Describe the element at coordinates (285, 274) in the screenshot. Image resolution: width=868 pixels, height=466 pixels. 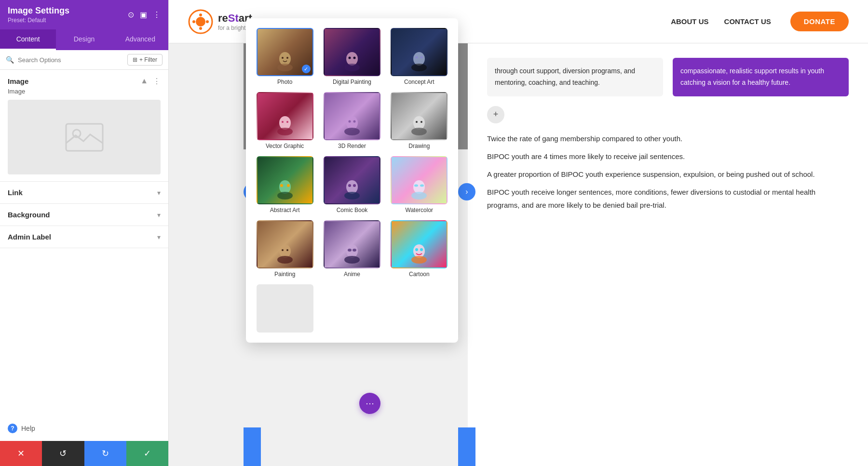
I see `style-label-painting: Painting` at that location.